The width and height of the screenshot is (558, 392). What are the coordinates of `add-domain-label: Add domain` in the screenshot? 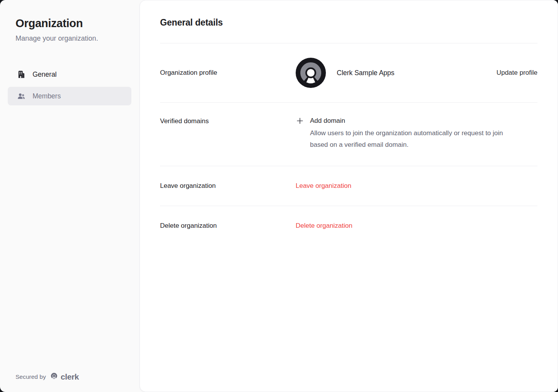 It's located at (328, 121).